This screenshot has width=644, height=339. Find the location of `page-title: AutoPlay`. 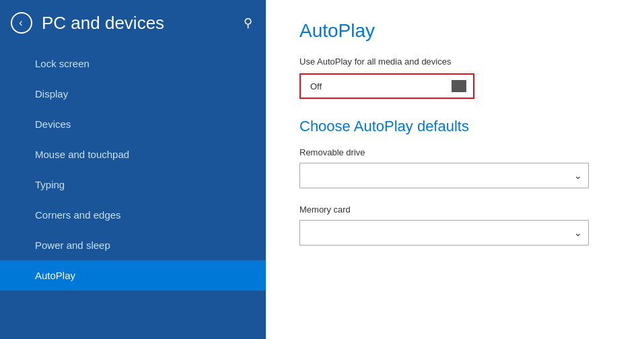

page-title: AutoPlay is located at coordinates (455, 31).